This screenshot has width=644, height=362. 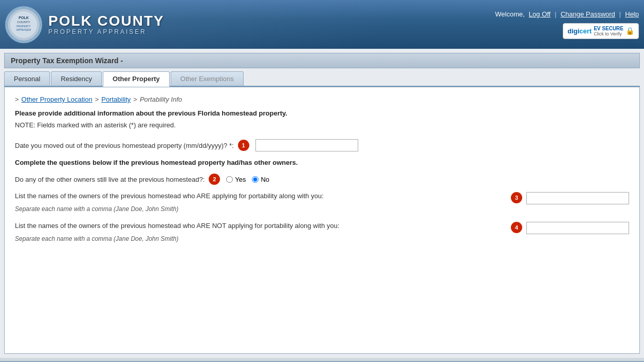 What do you see at coordinates (110, 180) in the screenshot?
I see `field2-label: Do any of the other owners still live at…` at bounding box center [110, 180].